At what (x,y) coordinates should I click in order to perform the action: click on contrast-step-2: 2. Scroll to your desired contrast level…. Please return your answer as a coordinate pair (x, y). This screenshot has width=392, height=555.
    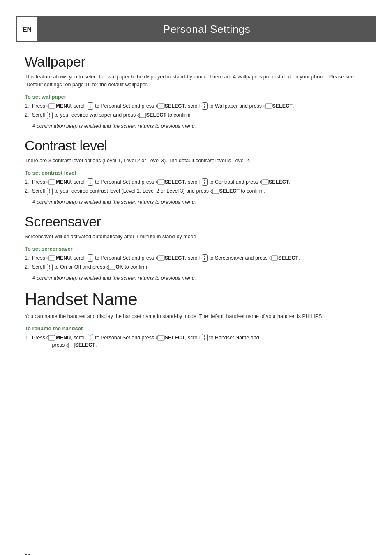
    Looking at the image, I should click on (196, 191).